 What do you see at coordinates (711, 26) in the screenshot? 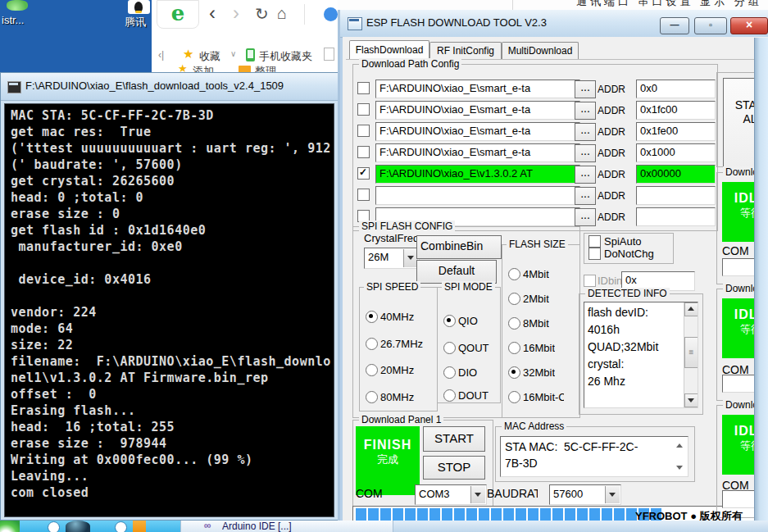
I see `maximize-button: ▫` at bounding box center [711, 26].